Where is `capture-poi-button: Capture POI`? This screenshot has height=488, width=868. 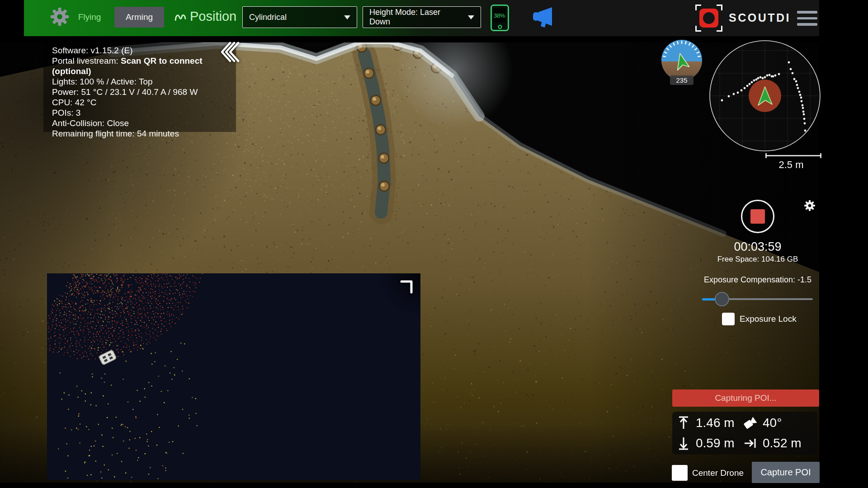 capture-poi-button: Capture POI is located at coordinates (786, 473).